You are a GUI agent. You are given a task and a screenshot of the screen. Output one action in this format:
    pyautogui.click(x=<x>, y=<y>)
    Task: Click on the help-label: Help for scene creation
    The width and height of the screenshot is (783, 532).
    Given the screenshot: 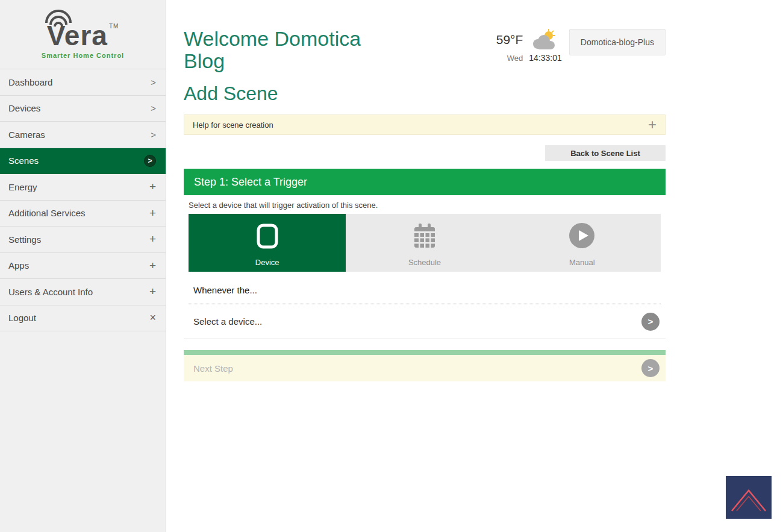 What is the action you would take?
    pyautogui.click(x=233, y=125)
    